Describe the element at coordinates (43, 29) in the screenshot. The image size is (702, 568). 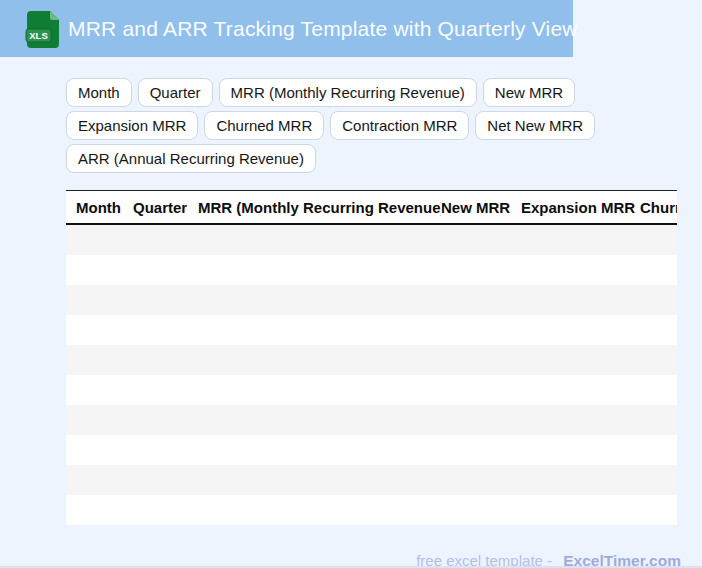
I see `xls-file-icon: XLS` at that location.